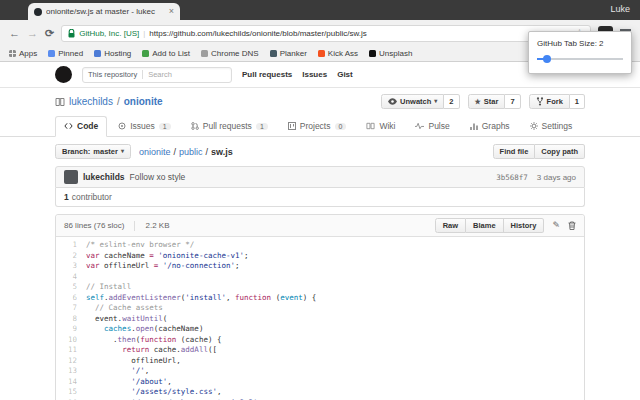  I want to click on bookmark-item-apps: Apps, so click(23, 54).